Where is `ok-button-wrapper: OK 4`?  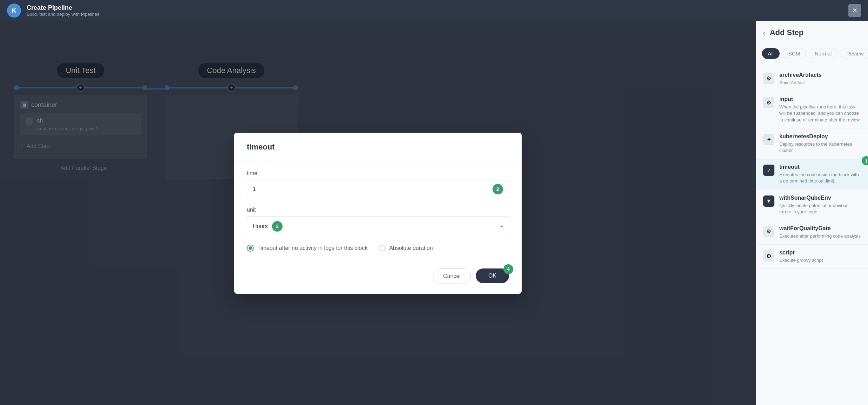
ok-button-wrapper: OK 4 is located at coordinates (492, 276).